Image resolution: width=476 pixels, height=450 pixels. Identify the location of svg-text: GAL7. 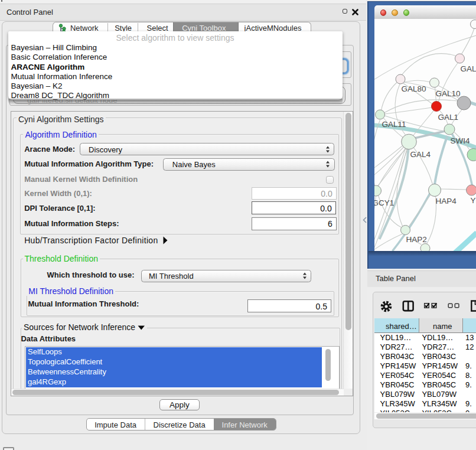
(468, 69).